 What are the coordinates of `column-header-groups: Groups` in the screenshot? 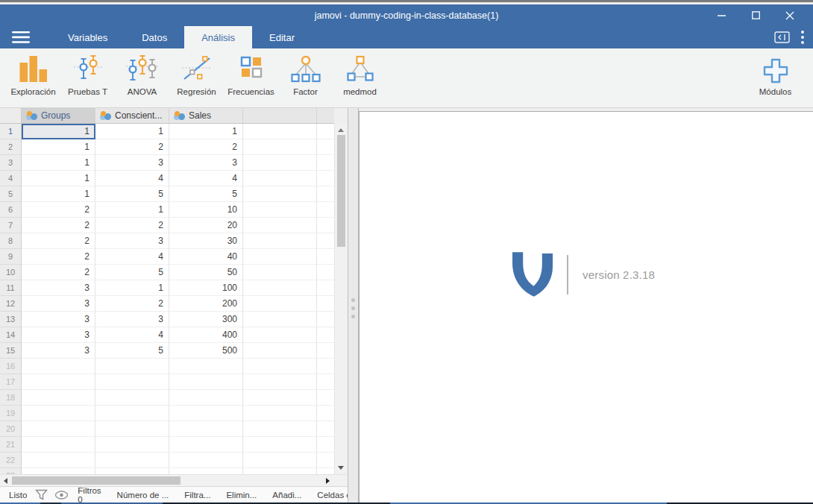 It's located at (58, 116).